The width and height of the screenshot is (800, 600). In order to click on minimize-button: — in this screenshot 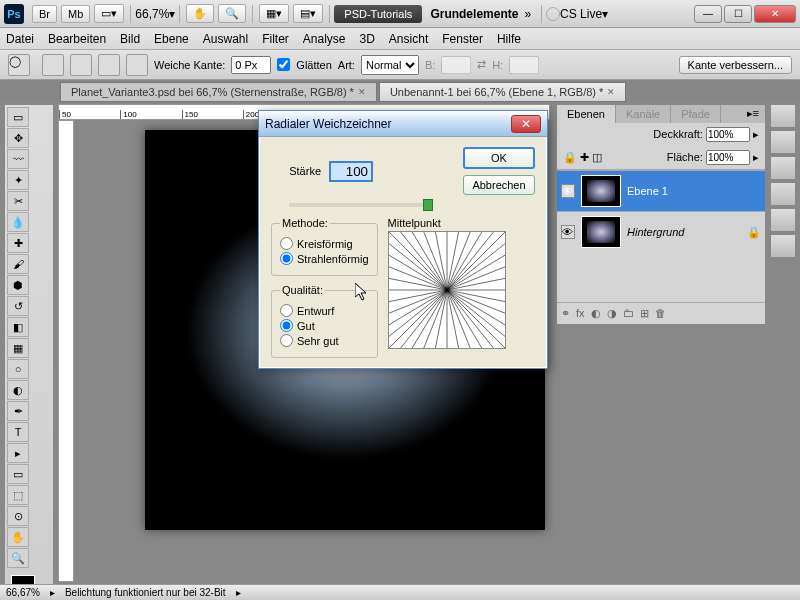, I will do `click(708, 14)`.